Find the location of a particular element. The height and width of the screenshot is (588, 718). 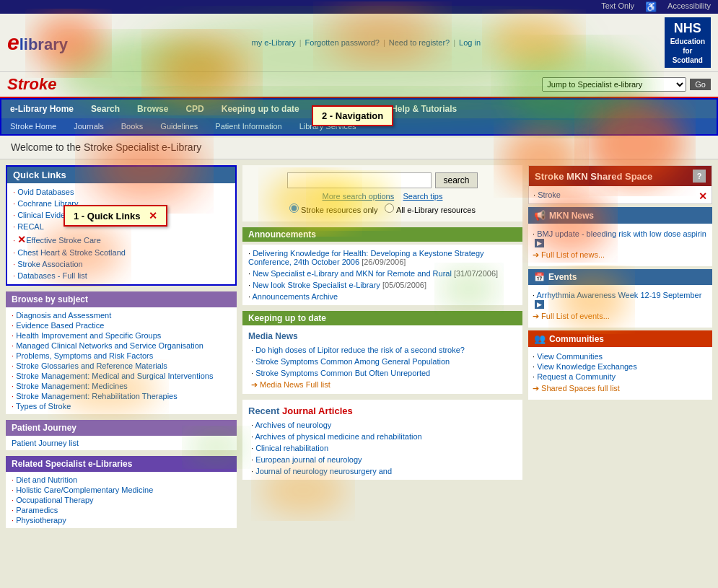

logo-library: library is located at coordinates (43, 45).